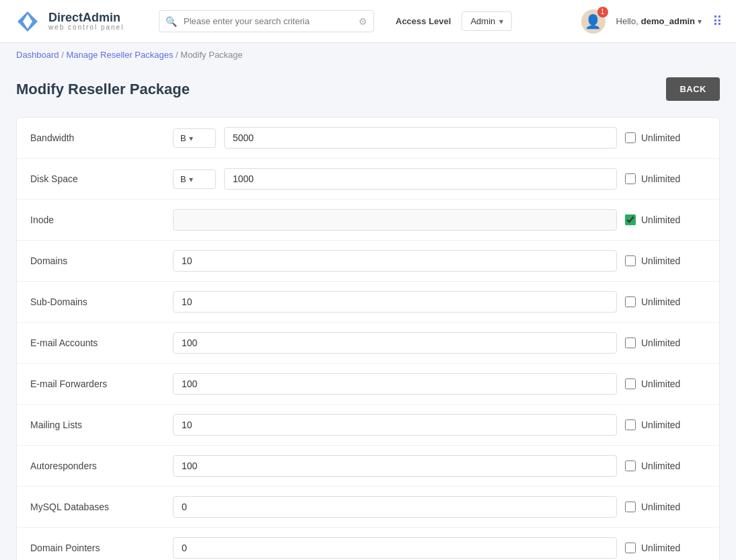 The width and height of the screenshot is (736, 560). Describe the element at coordinates (630, 384) in the screenshot. I see `unlimited-checkbox-email_forwarders` at that location.